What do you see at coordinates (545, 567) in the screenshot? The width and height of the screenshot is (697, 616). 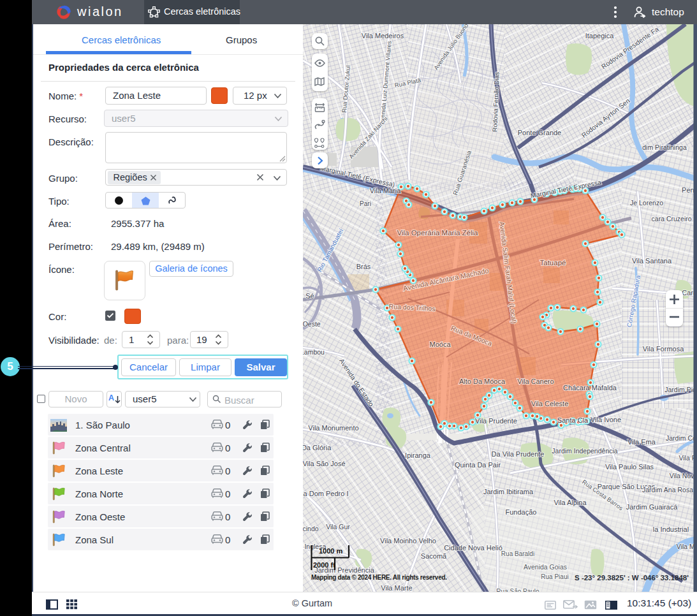 I see `svg-text: Avenida Goias` at bounding box center [545, 567].